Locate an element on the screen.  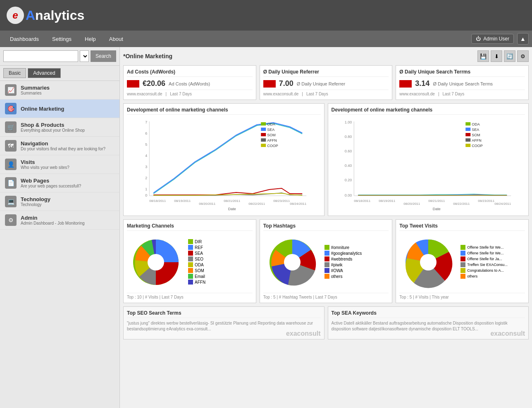
pie-tweet-legend: Offene Stelle für We... Offene Stelle fü… is located at coordinates (484, 262).